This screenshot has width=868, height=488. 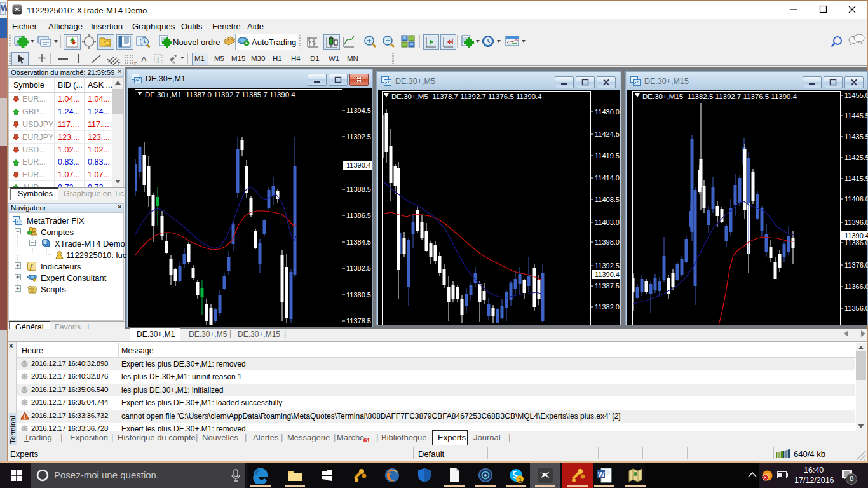 What do you see at coordinates (857, 95) in the screenshot?
I see `svg-text: 11455.0` at bounding box center [857, 95].